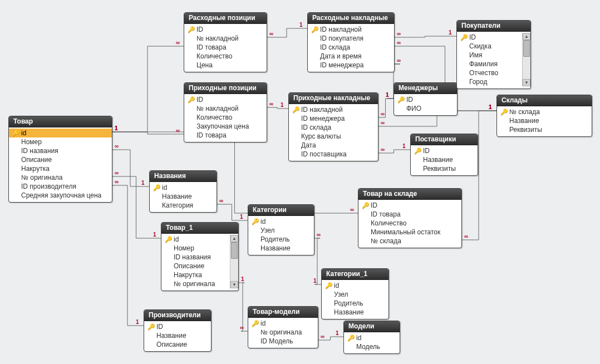 Image resolution: width=600 pixels, height=364 pixels. What do you see at coordinates (333, 127) in the screenshot?
I see `table-prih_nakl: Приходные накладные🔑ID накладной🔑ID мене…` at bounding box center [333, 127].